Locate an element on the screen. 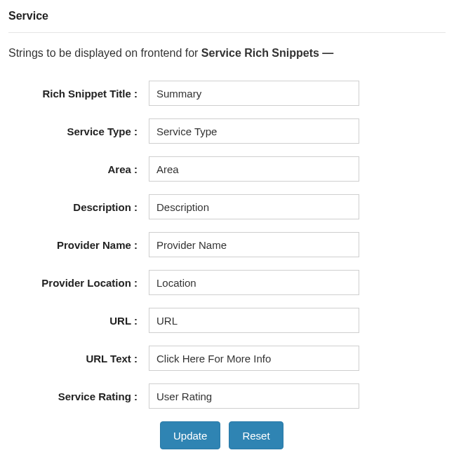  label-service-rating: Service Rating : is located at coordinates (79, 397).